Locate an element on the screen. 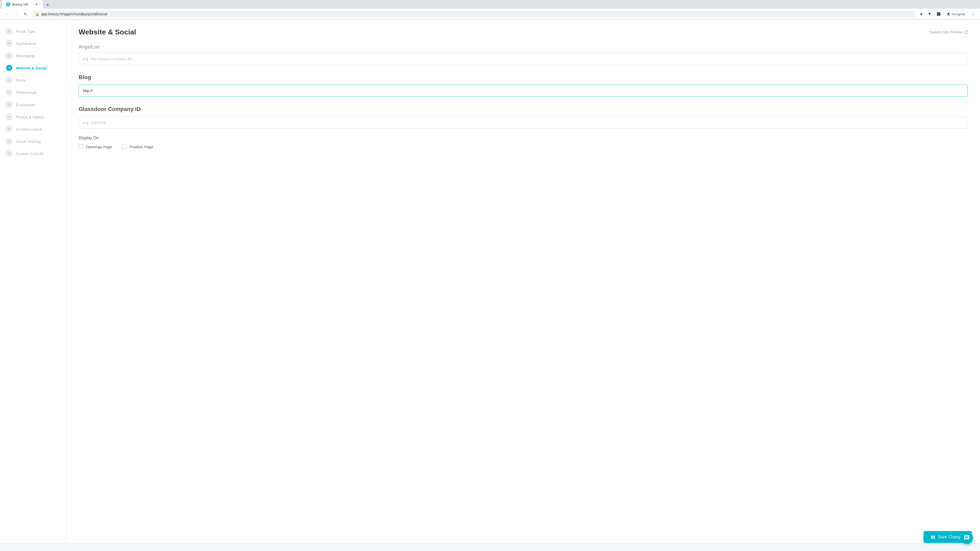 The height and width of the screenshot is (551, 980). angellist-section: AngelList is located at coordinates (523, 58).